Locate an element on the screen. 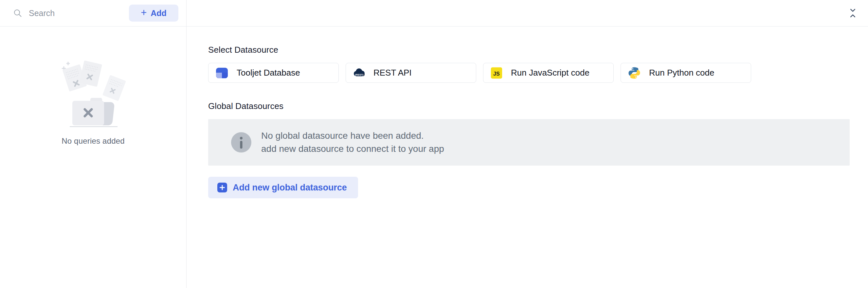 The image size is (868, 288). empty-state-caption: No queries added is located at coordinates (93, 141).